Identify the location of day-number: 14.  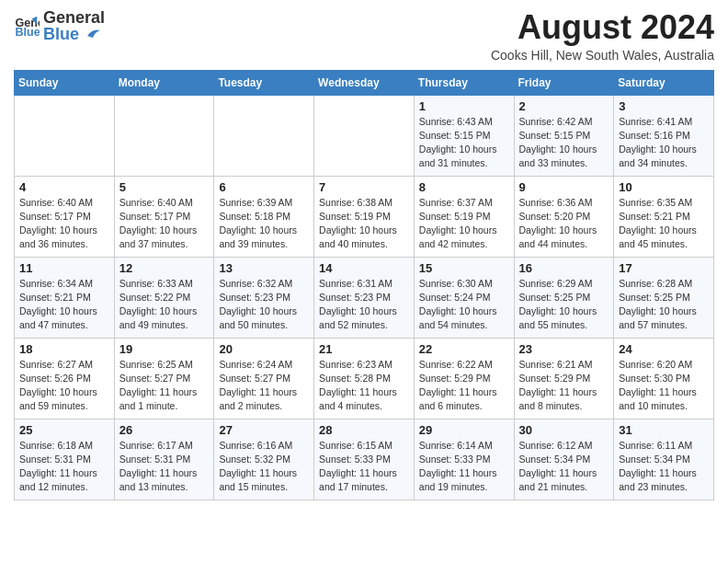
(364, 269).